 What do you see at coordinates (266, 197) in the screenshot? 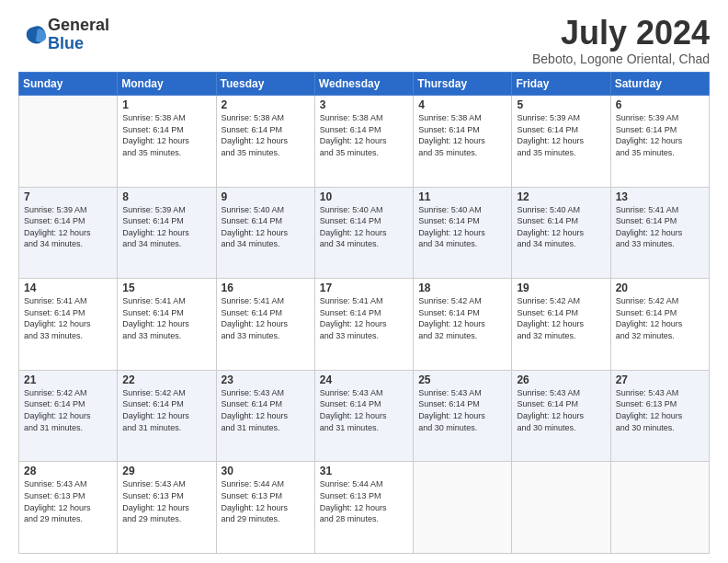
I see `day-number: 9` at bounding box center [266, 197].